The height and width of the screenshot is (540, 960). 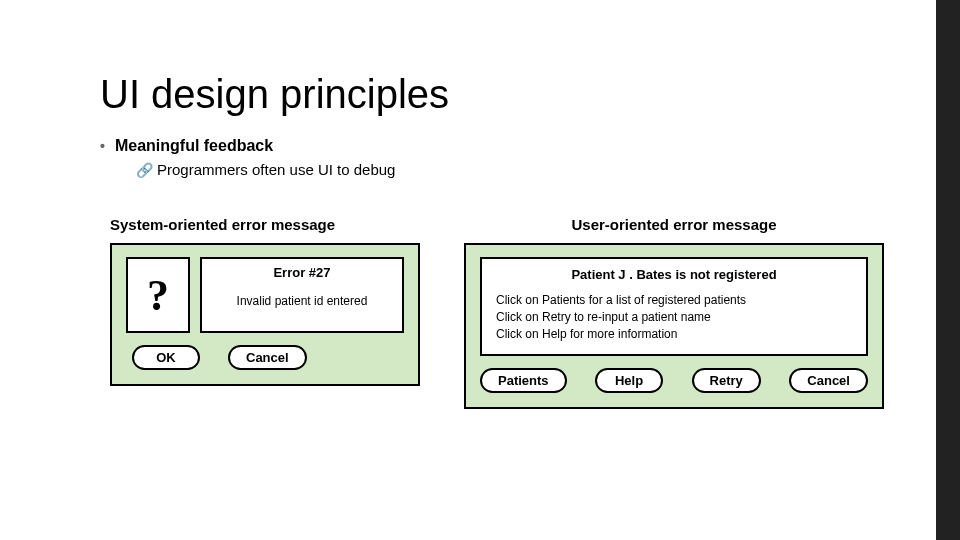 What do you see at coordinates (265, 314) in the screenshot?
I see `dialog-system-error: ? Error #27 Invalid patient id entered O…` at bounding box center [265, 314].